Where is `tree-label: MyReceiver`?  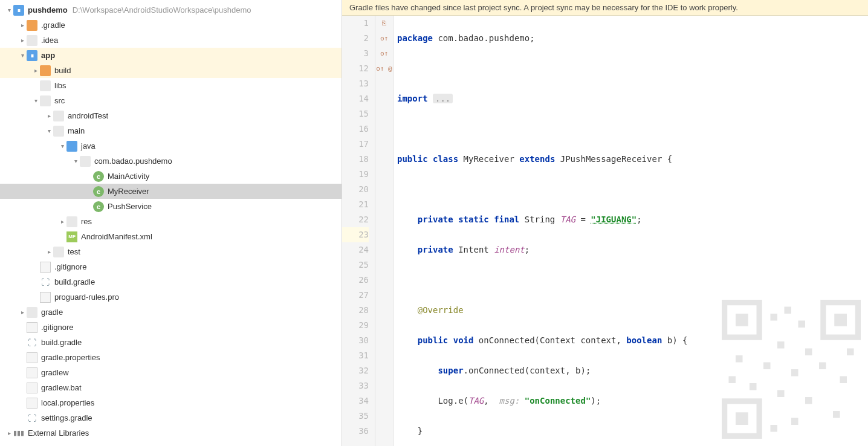 tree-label: MyReceiver is located at coordinates (128, 191).